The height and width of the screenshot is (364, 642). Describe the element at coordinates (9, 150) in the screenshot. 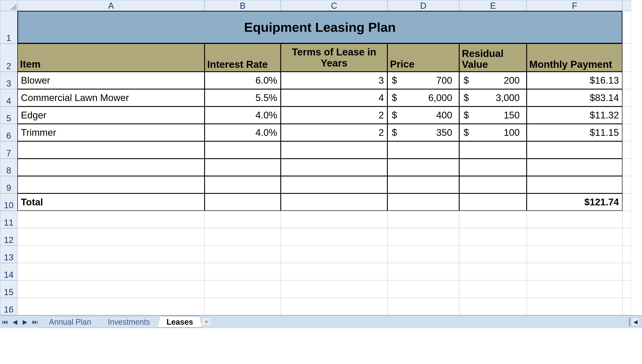

I see `row-header-7: 7` at that location.